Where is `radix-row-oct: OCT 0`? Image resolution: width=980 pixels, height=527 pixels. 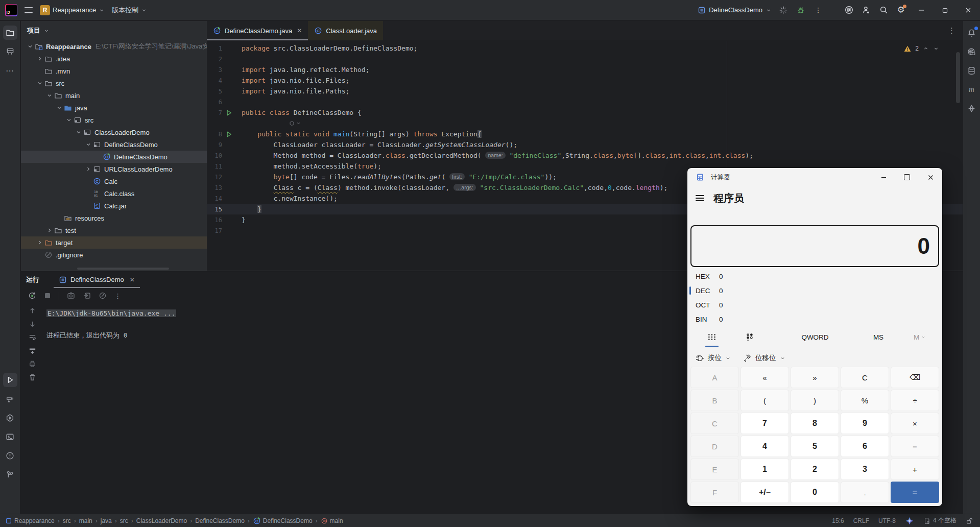
radix-row-oct: OCT 0 is located at coordinates (815, 305).